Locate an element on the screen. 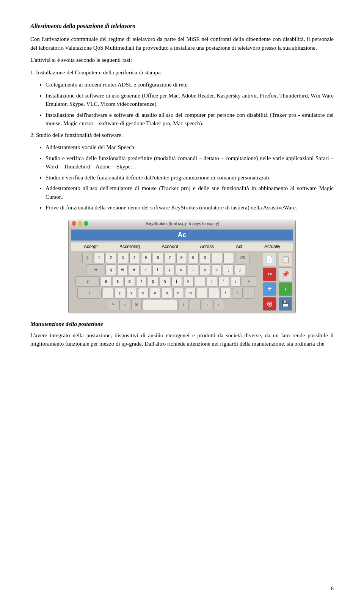  maintenance-title: Manutenzione della postazione is located at coordinates (182, 324).